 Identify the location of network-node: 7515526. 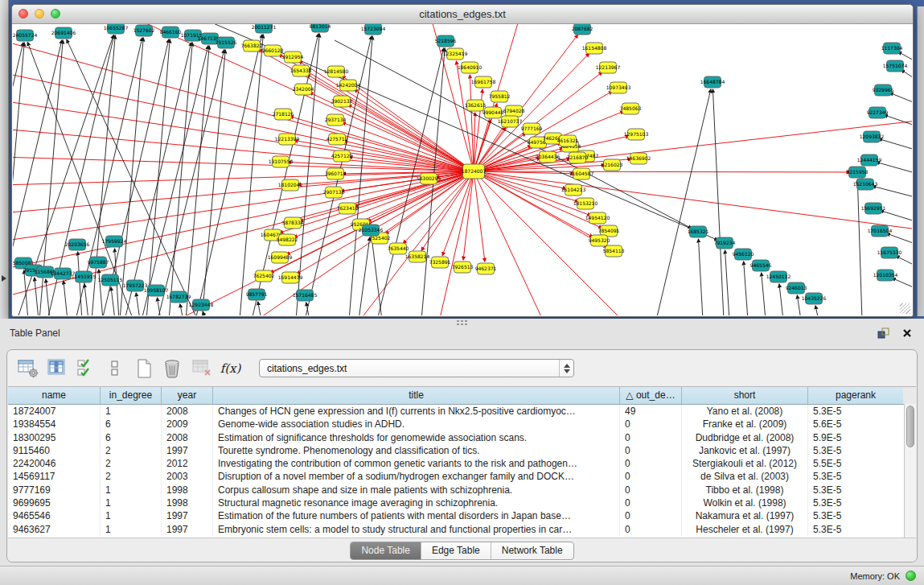
(227, 43).